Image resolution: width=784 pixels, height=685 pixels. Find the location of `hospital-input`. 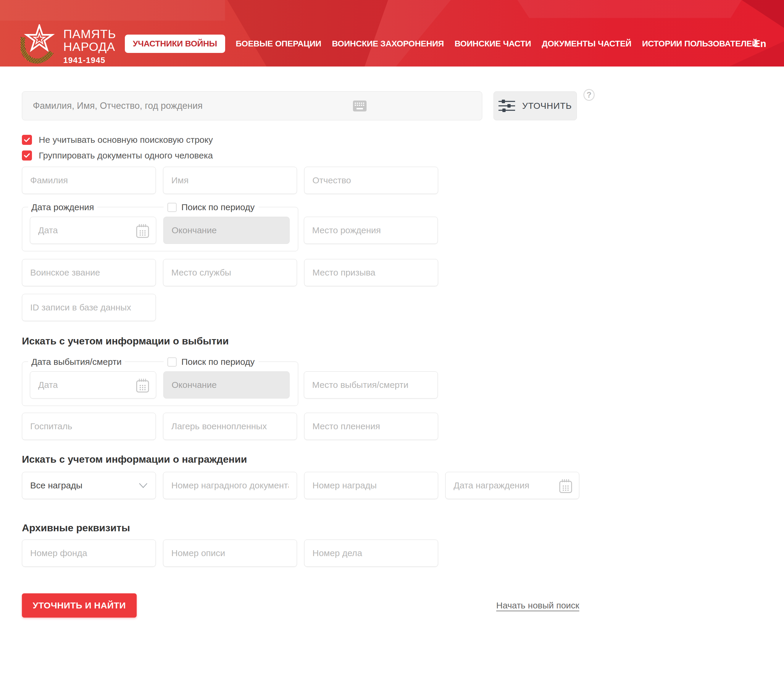

hospital-input is located at coordinates (89, 426).